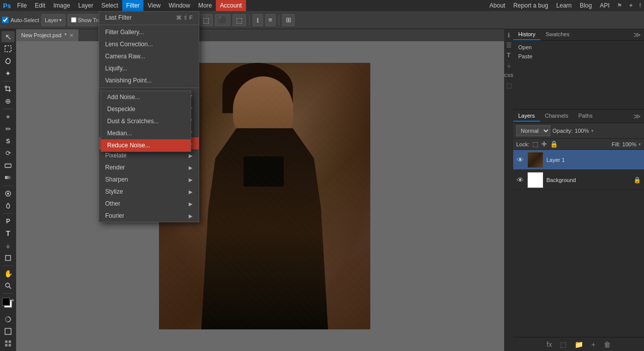 The width and height of the screenshot is (644, 351). What do you see at coordinates (8, 206) in the screenshot?
I see `dodge-tool-btn` at bounding box center [8, 206].